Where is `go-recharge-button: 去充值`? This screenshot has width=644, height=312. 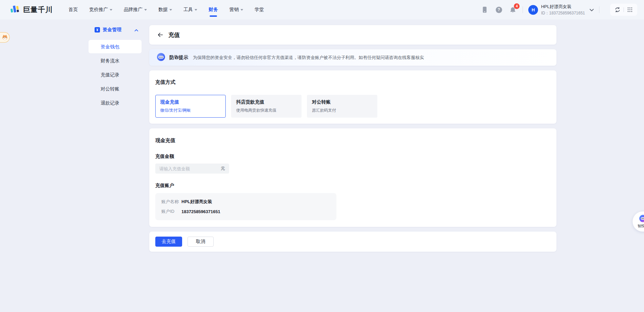
go-recharge-button: 去充值 is located at coordinates (169, 242).